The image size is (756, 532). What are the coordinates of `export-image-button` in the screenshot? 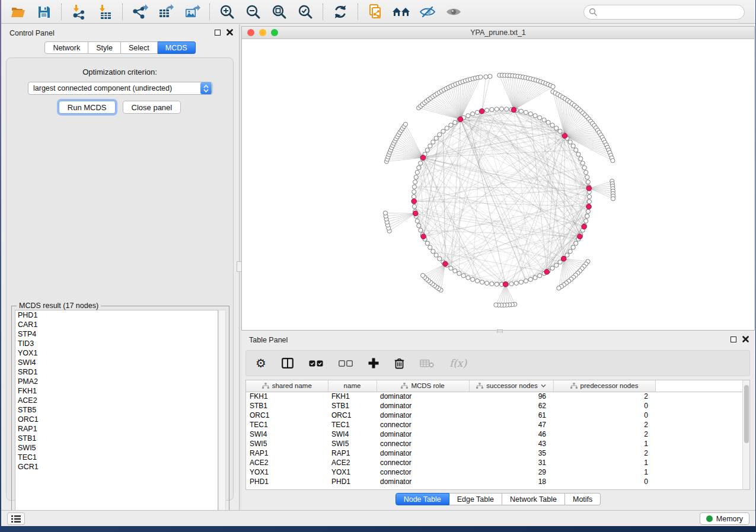 It's located at (192, 12).